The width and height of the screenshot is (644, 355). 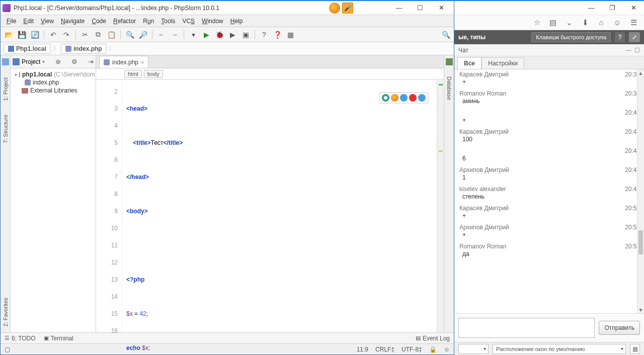 I want to click on clipboard-icon: ▤, so click(x=553, y=23).